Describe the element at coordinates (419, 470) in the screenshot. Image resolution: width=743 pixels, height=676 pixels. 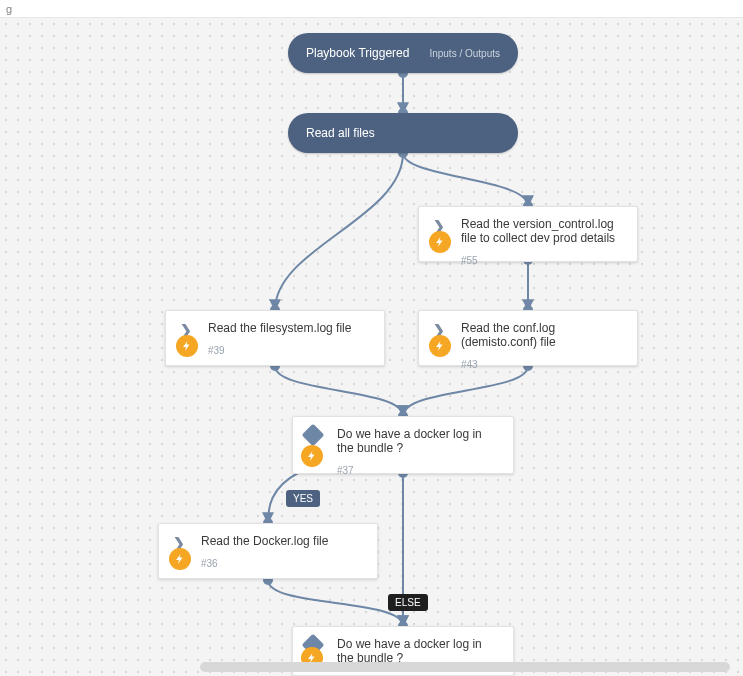
I see `condition-id: #37` at that location.